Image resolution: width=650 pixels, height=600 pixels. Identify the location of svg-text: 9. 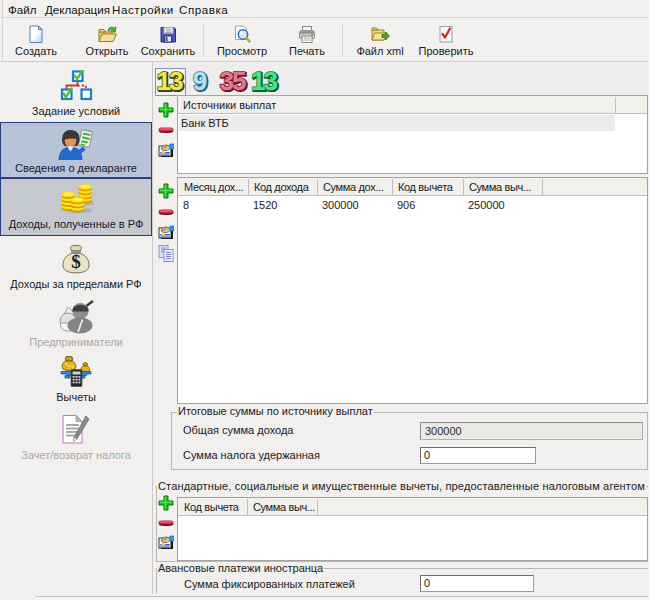
(200, 81).